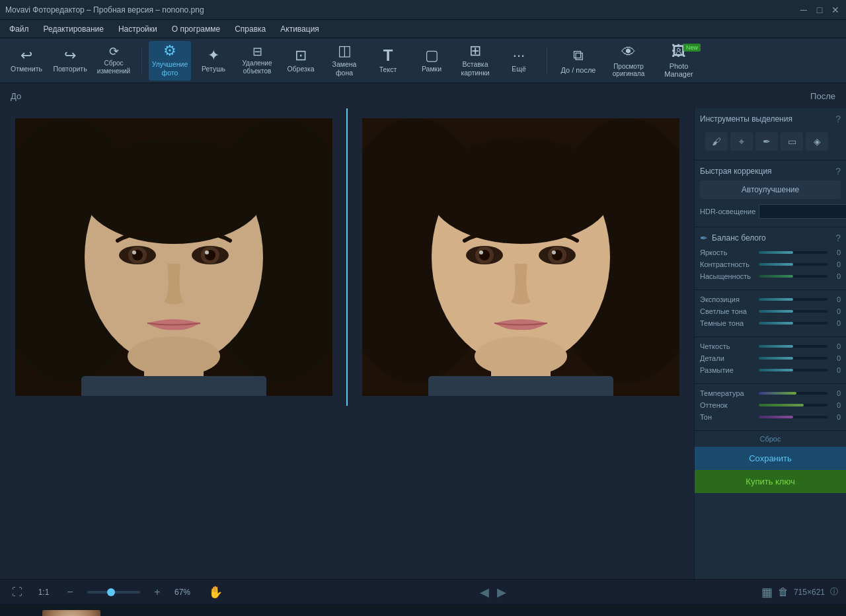 This screenshot has height=616, width=846. I want to click on replace-bg-label: Замена фона, so click(344, 69).